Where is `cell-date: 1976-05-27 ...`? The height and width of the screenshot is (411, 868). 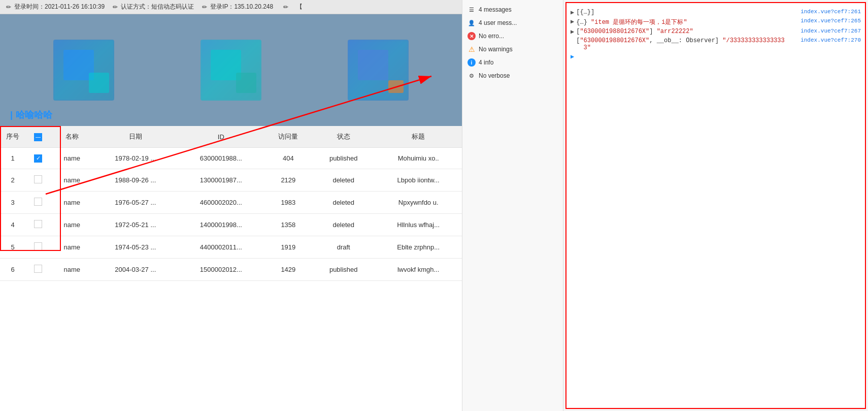 cell-date: 1976-05-27 ... is located at coordinates (135, 202).